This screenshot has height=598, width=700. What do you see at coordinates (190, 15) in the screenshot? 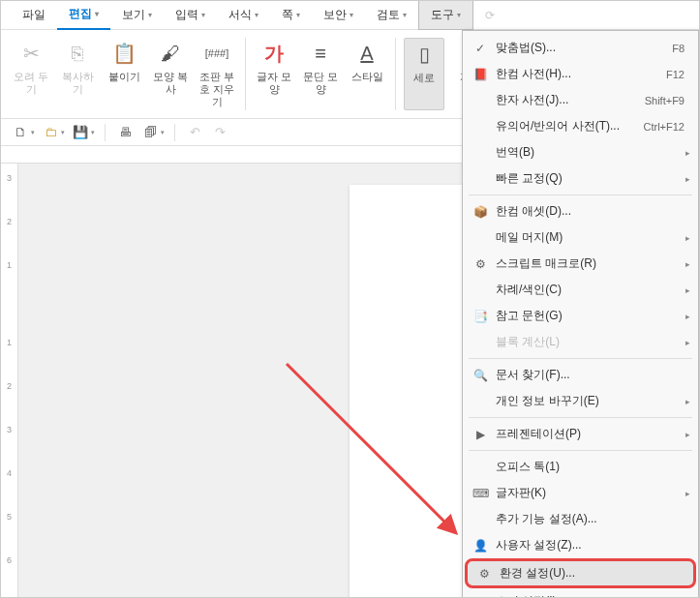
I see `menu-input: 입력▾` at bounding box center [190, 15].